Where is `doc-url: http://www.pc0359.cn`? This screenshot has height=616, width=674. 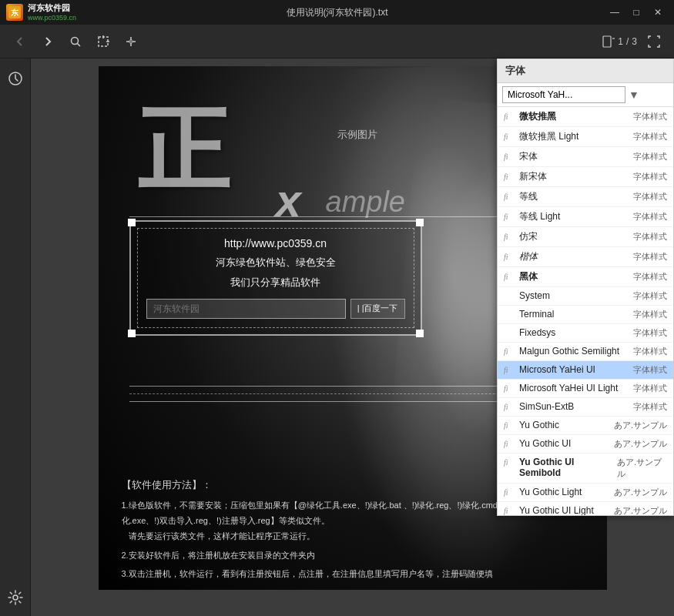
doc-url: http://www.pc0359.cn is located at coordinates (276, 243).